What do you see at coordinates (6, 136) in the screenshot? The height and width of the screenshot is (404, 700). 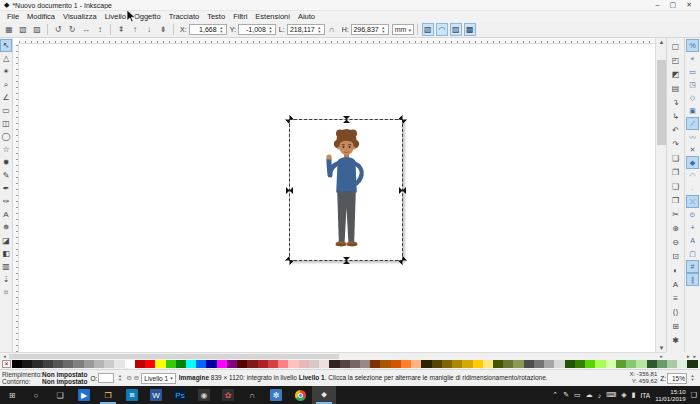 I see `ellipse-tool: ◯` at bounding box center [6, 136].